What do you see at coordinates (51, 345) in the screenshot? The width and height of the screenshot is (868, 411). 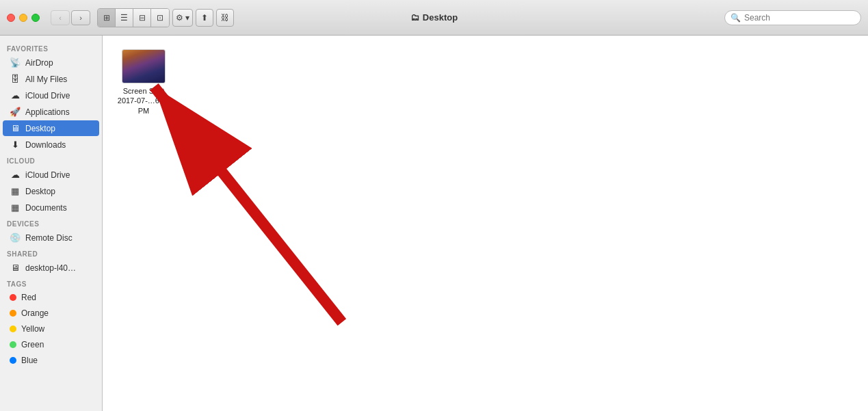 I see `sidebar-item-tag-green: Green` at bounding box center [51, 345].